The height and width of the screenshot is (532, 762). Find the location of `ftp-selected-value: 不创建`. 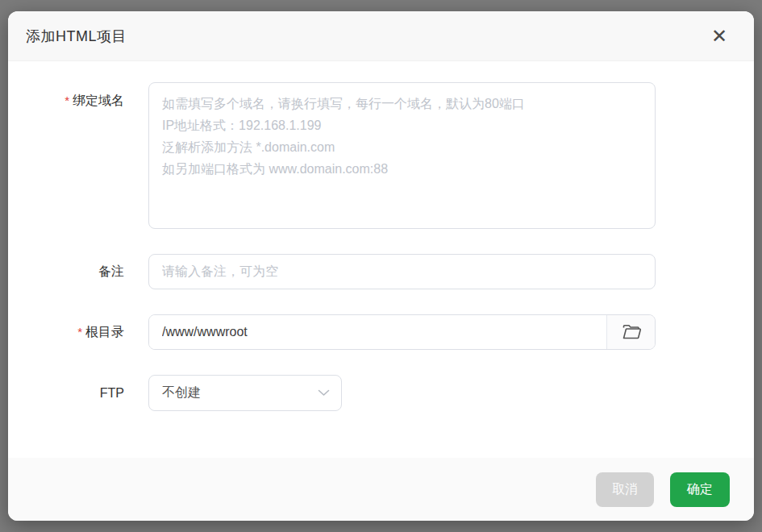

ftp-selected-value: 不创建 is located at coordinates (181, 393).